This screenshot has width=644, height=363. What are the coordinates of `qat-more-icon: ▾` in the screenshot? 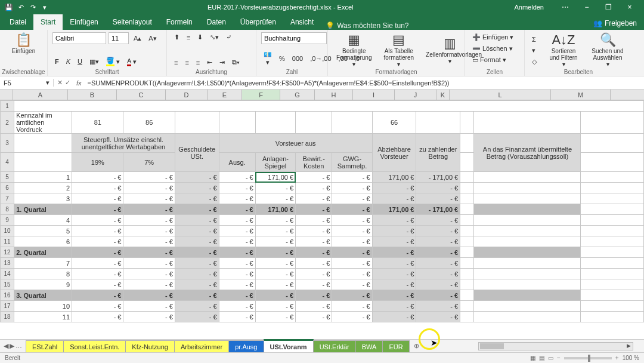 It's located at (45, 7).